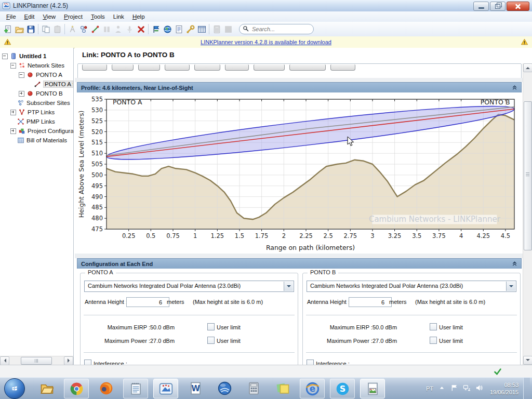 The image size is (532, 399). I want to click on sidebar-item-pmp-links: PMP Links, so click(36, 122).